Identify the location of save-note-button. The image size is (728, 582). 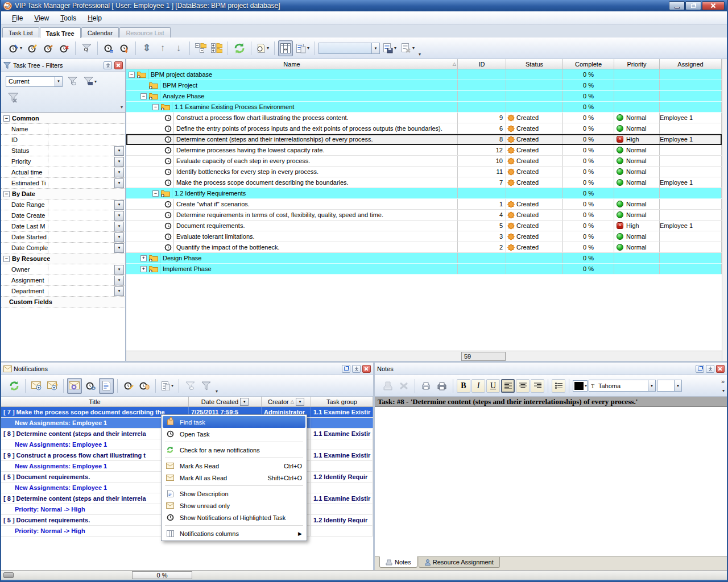
(388, 386).